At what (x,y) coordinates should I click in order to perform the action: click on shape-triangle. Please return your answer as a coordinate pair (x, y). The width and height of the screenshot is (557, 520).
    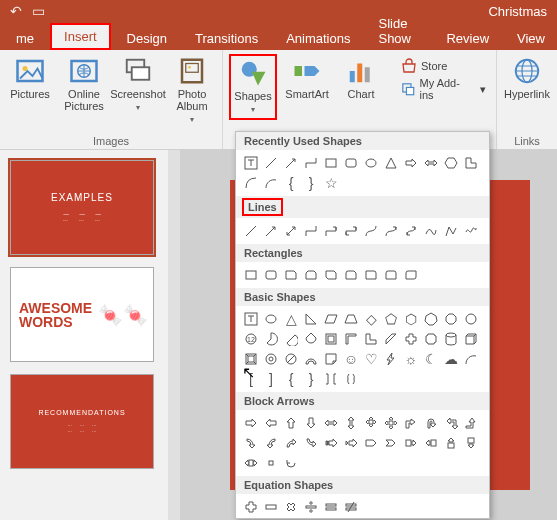
    Looking at the image, I should click on (391, 163).